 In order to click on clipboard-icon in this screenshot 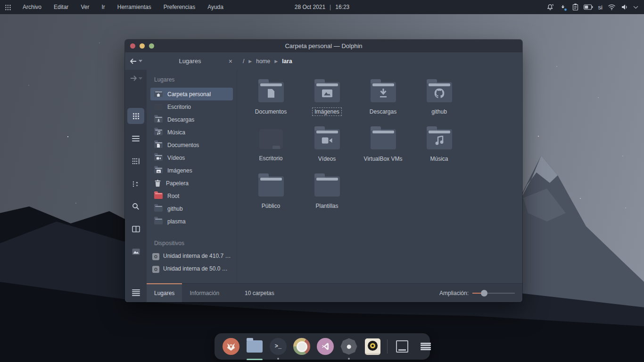, I will do `click(575, 7)`.